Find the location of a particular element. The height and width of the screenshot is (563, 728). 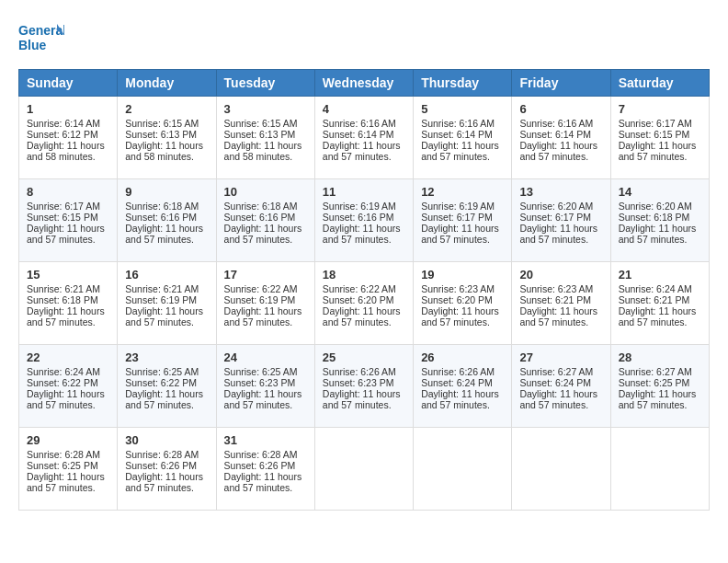

day-info: Sunset: 6:14 PM is located at coordinates (561, 134).